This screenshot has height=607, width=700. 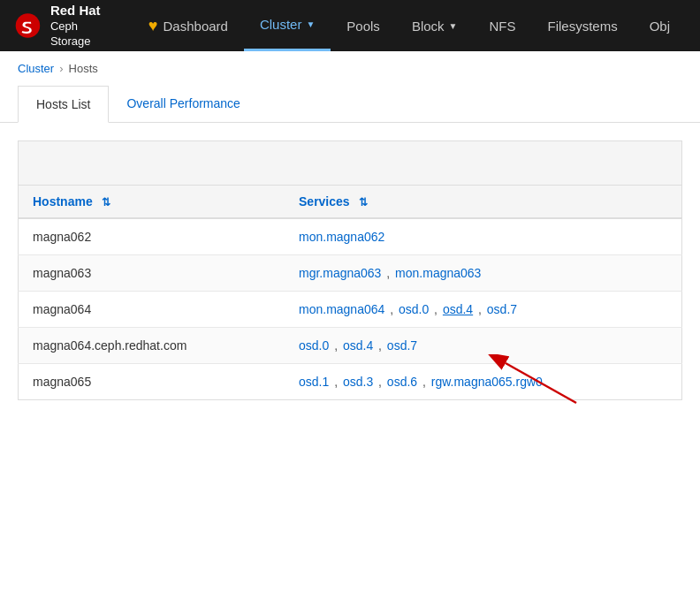 I want to click on cell-hostname: magna063, so click(x=152, y=274).